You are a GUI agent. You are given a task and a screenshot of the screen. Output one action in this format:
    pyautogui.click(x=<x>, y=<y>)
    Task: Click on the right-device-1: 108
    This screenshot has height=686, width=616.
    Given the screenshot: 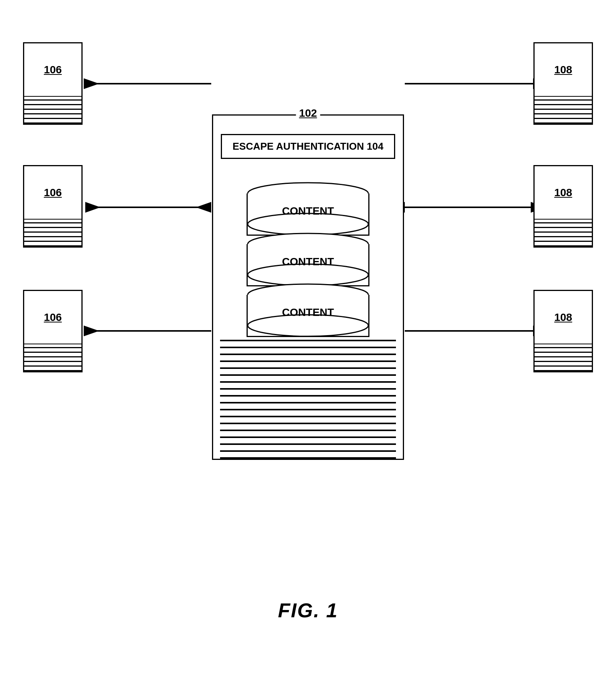 What is the action you would take?
    pyautogui.click(x=563, y=84)
    